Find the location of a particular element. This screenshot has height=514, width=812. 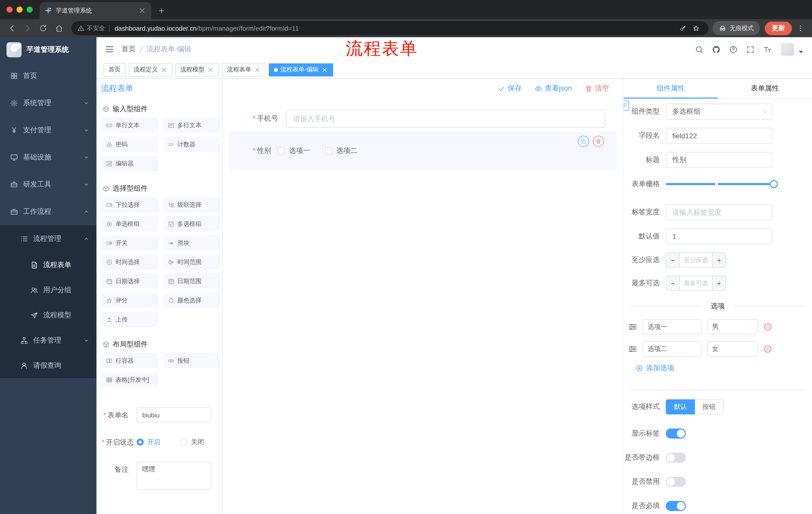

grid-slider is located at coordinates (721, 184).